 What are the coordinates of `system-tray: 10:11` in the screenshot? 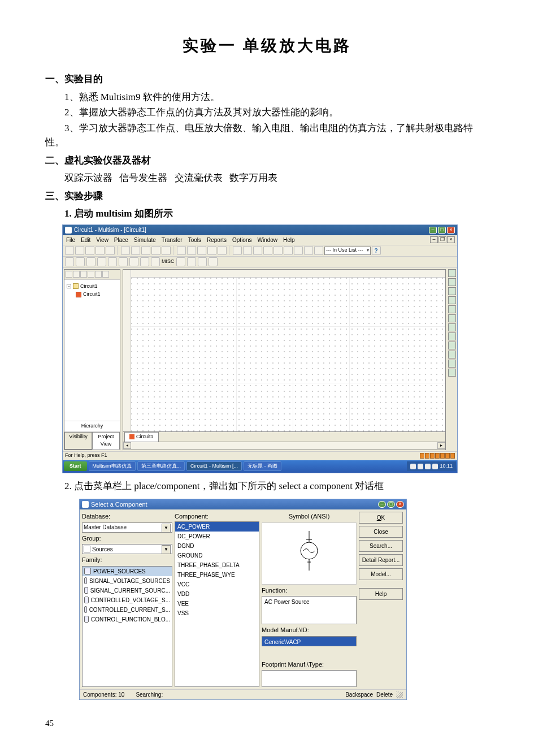 It's located at (432, 466).